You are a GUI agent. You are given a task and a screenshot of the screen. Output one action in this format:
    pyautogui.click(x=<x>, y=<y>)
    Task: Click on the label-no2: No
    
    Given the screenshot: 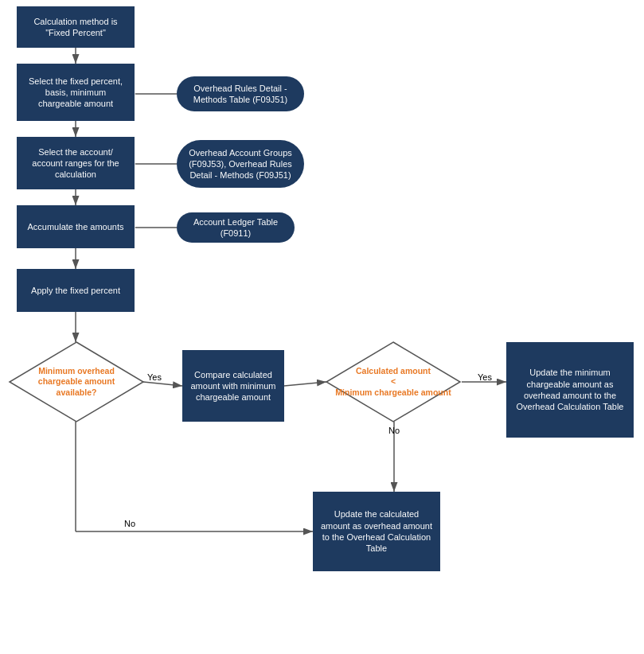 What is the action you would take?
    pyautogui.click(x=130, y=524)
    